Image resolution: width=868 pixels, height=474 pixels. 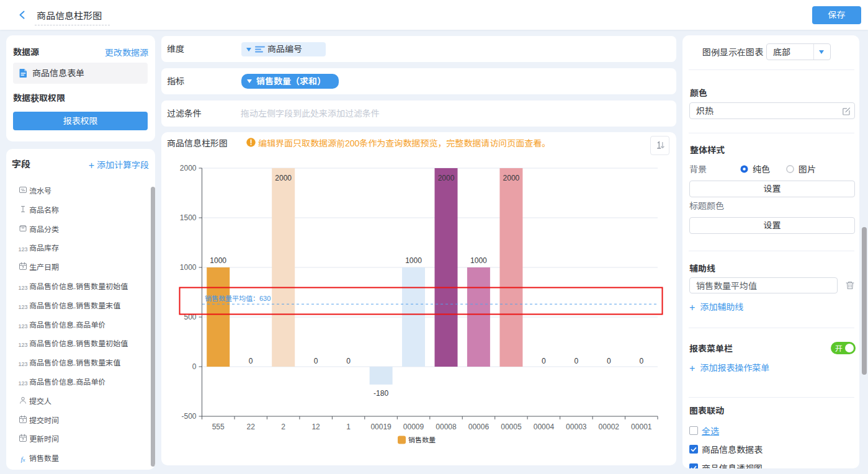 What do you see at coordinates (381, 427) in the screenshot?
I see `svg-text: 00019` at bounding box center [381, 427].